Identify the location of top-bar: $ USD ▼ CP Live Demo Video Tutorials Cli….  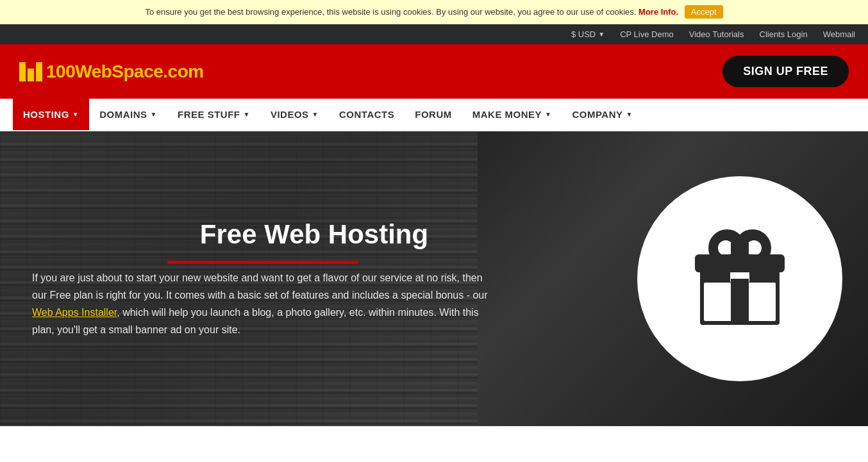
(434, 35).